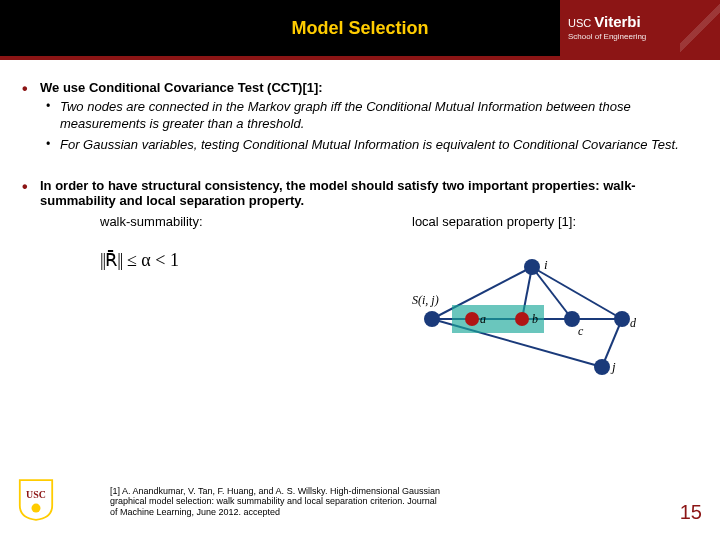 This screenshot has width=720, height=540. I want to click on svg-text: USC, so click(36, 494).